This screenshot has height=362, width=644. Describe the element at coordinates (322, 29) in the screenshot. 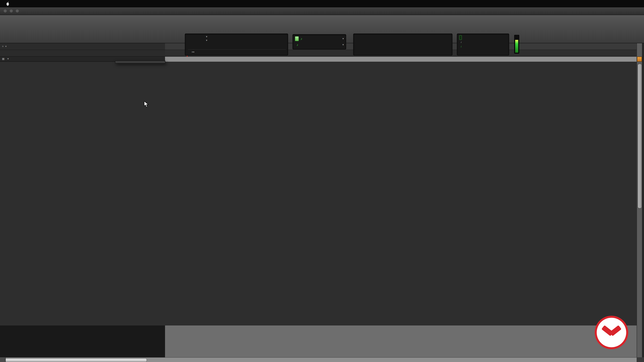

I see `edit-toolbar: ▾ ▾ ↦` at that location.